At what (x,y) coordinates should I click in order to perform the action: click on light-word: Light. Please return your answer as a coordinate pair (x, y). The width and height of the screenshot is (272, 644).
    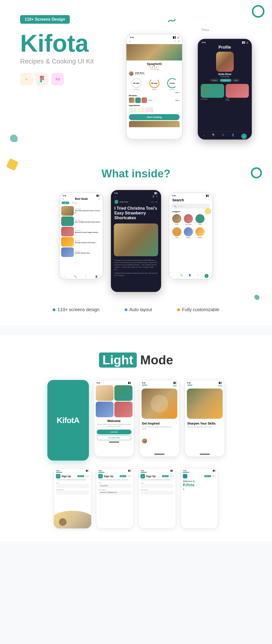
    Looking at the image, I should click on (118, 360).